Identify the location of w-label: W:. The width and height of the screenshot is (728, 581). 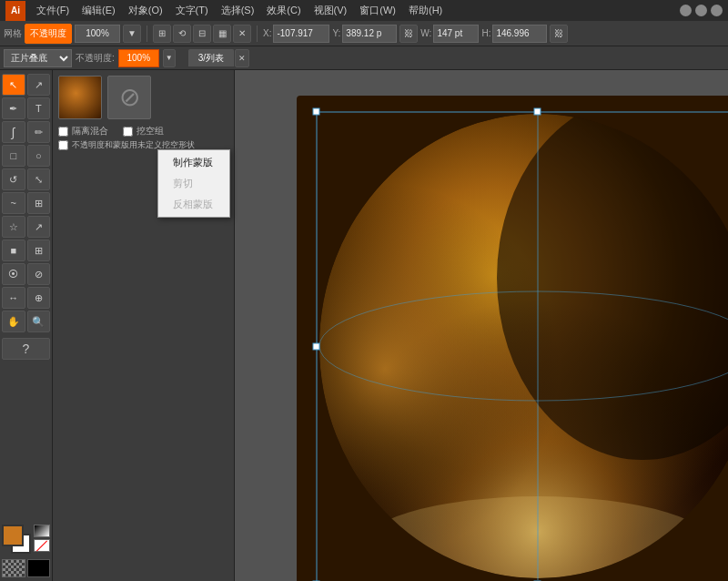
(426, 33).